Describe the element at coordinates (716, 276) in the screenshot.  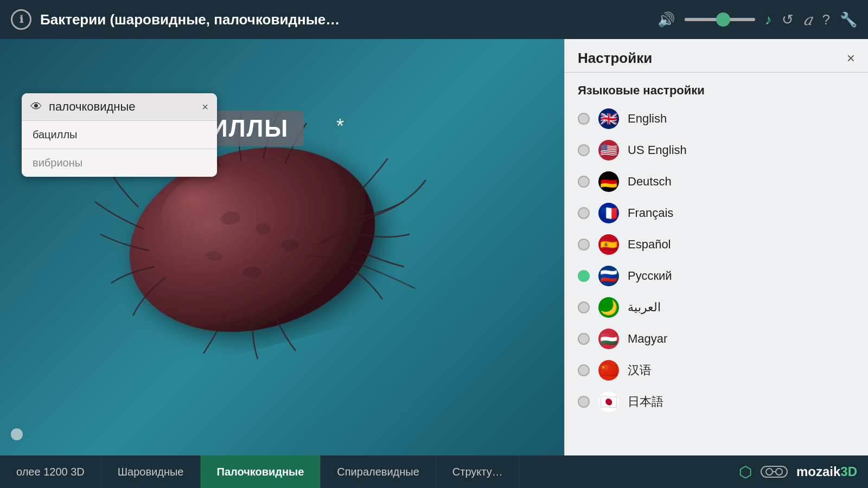
I see `language-item-5: 🇷🇺Русский` at that location.